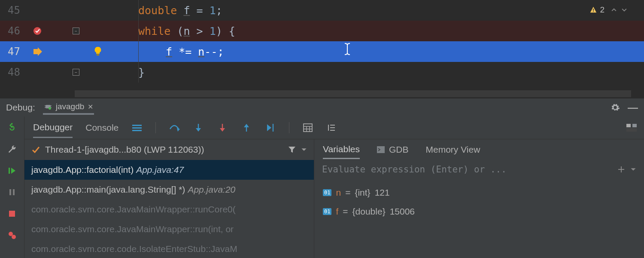 This screenshot has height=258, width=644. What do you see at coordinates (479, 212) in the screenshot?
I see `variable-row: 01f={double}15006` at bounding box center [479, 212].